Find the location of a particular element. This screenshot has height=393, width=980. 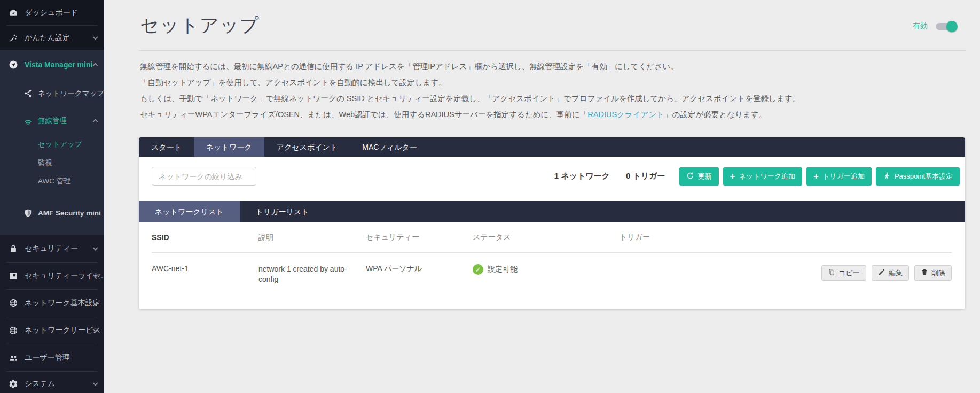

sidebar-vista-group: Vista Manager mini ネットワークマップ 無線管理 セットアップ… is located at coordinates (52, 142).